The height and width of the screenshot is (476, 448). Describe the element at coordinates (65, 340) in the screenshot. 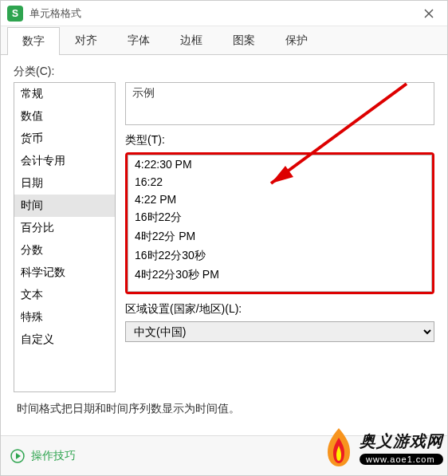

I see `category-item: 自定义` at that location.